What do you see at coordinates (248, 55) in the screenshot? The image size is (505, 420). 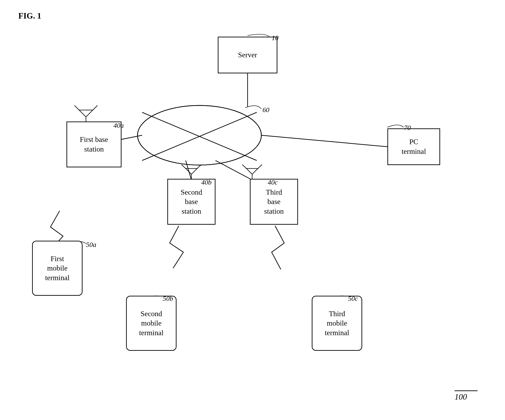 I see `server-box: Server` at bounding box center [248, 55].